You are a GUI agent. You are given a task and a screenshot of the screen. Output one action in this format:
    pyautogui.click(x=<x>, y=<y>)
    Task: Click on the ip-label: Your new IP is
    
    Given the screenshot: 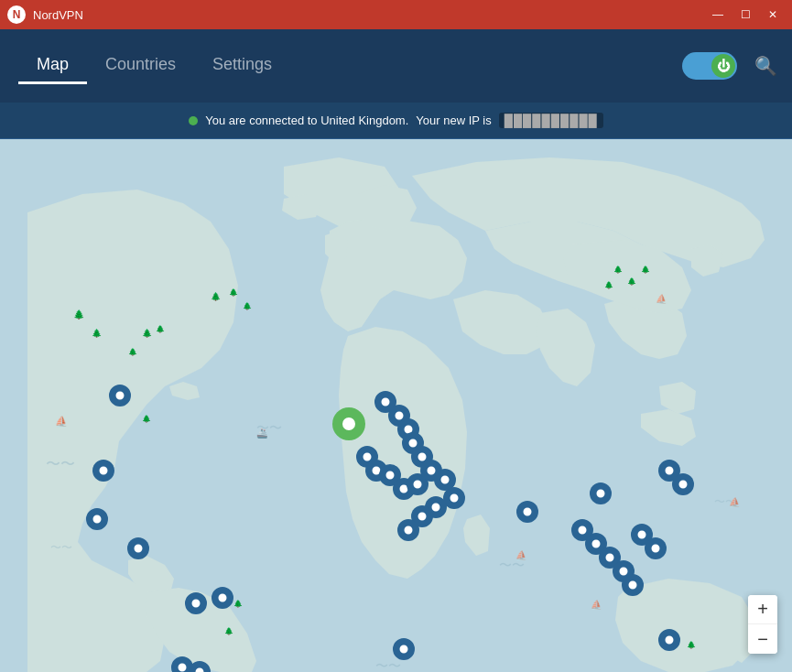 What is the action you would take?
    pyautogui.click(x=453, y=121)
    